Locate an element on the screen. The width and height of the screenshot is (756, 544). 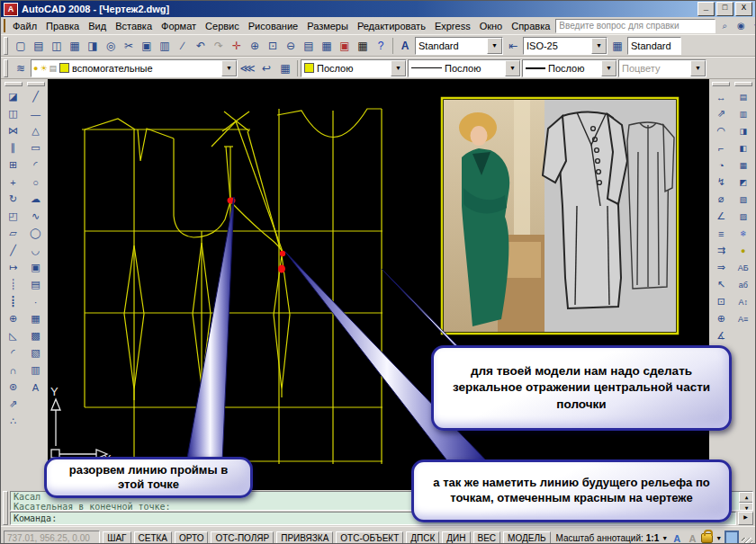
maximize-button: □ is located at coordinates (725, 9).